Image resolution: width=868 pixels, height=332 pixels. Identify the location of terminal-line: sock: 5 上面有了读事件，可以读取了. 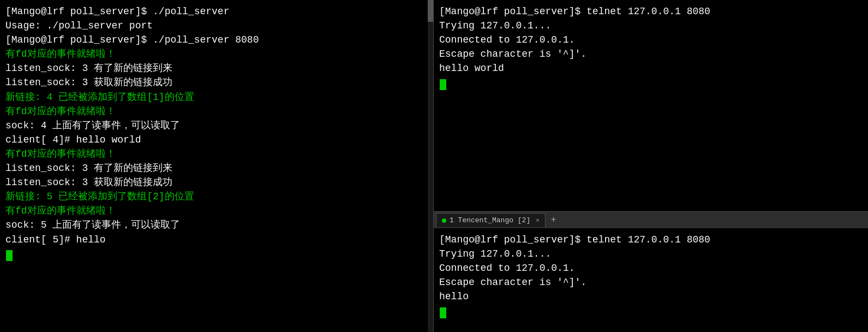
(217, 225).